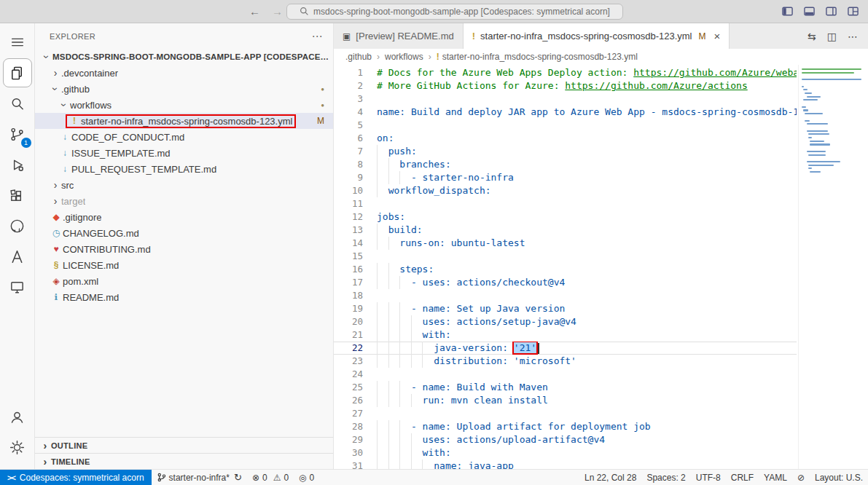 The image size is (868, 485). I want to click on sidebar-item-azure, so click(17, 256).